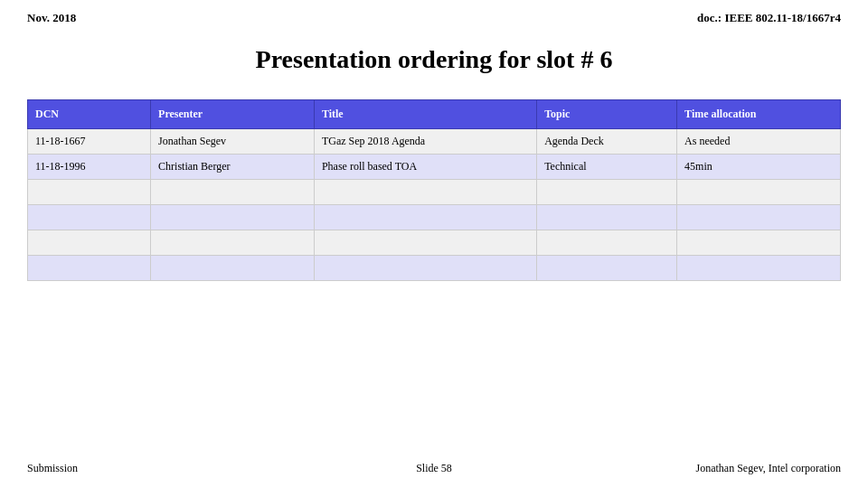 The width and height of the screenshot is (868, 488). Describe the element at coordinates (760, 142) in the screenshot. I see `table-cell: As needed` at that location.